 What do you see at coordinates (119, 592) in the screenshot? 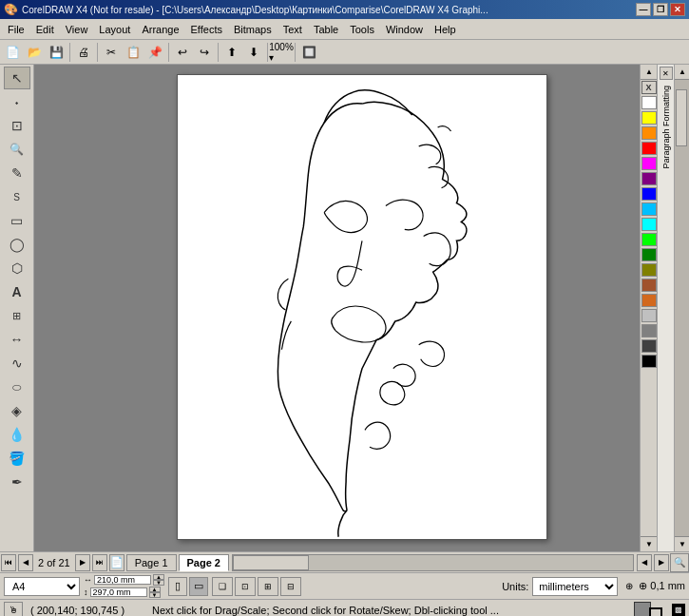
I see `height-input` at bounding box center [119, 592].